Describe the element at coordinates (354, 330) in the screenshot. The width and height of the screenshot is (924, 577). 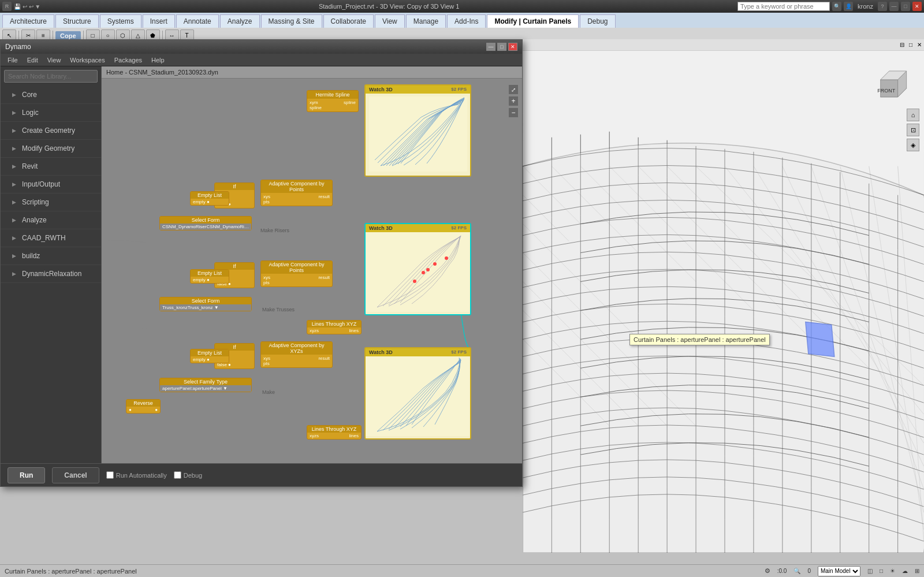
I see `lines-1-out: lines` at that location.